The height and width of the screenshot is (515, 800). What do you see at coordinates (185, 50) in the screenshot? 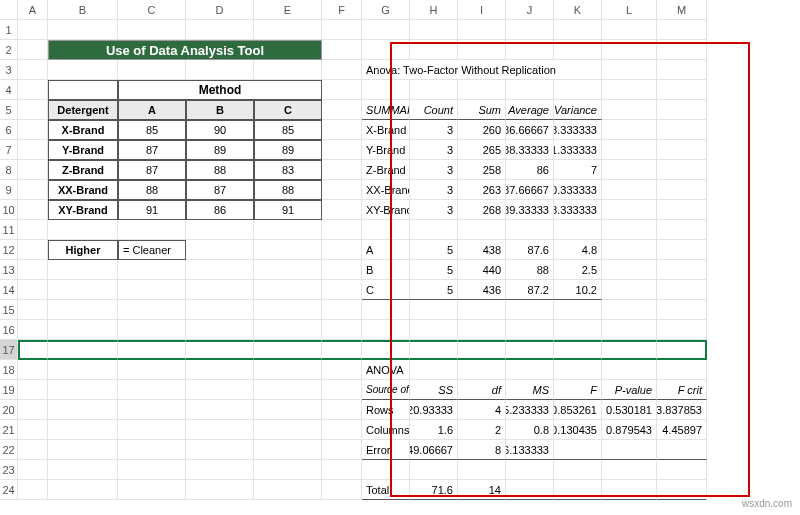
I see `page-title: Use of Data Analysis Tool` at bounding box center [185, 50].